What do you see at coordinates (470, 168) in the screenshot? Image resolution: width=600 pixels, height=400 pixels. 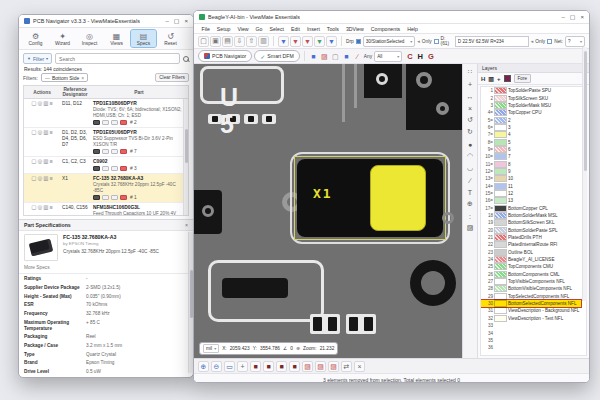 I see `edit-tool-icon: ◡` at bounding box center [470, 168].